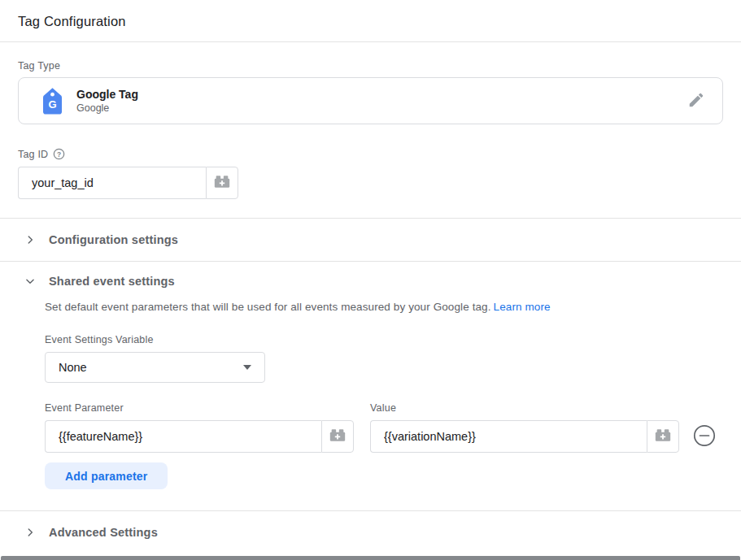  Describe the element at coordinates (30, 281) in the screenshot. I see `chevron-down-icon` at that location.